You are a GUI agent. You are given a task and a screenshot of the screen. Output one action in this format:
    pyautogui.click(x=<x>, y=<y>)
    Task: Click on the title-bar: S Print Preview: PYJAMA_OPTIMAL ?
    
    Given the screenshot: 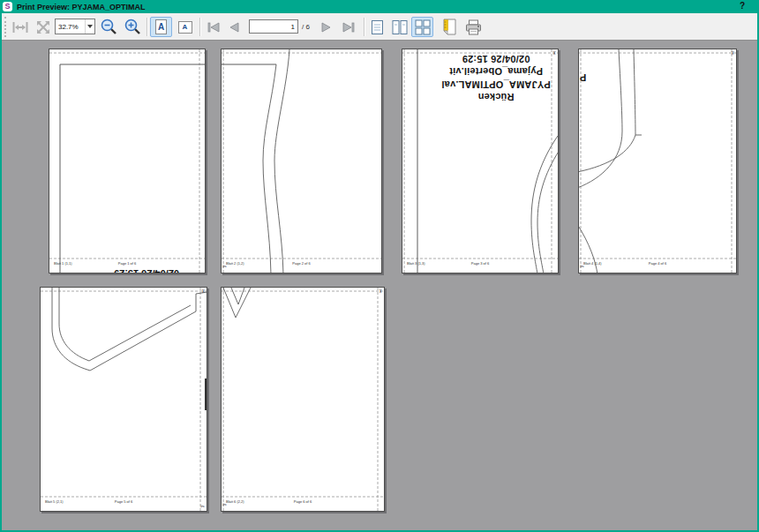 What is the action you would take?
    pyautogui.click(x=380, y=7)
    